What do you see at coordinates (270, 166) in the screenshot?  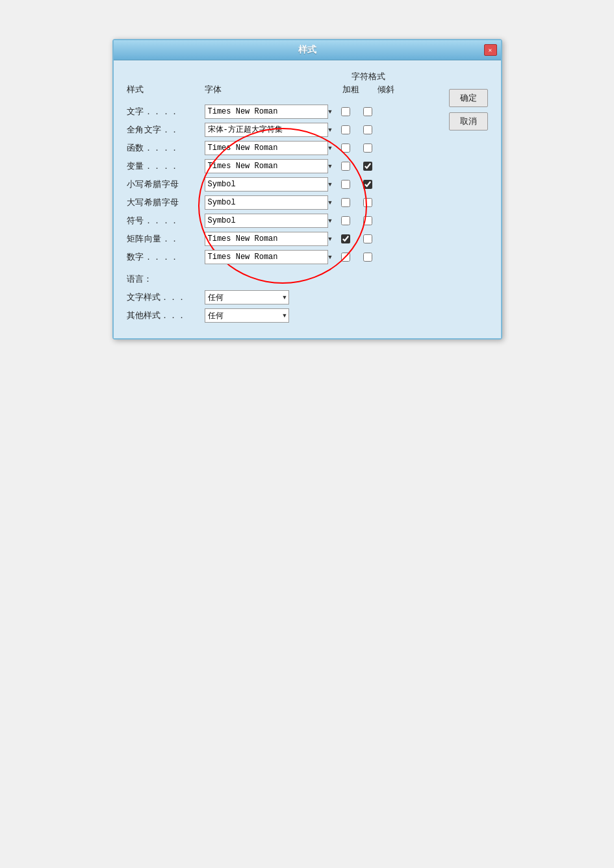 I see `font-select-wrapper-3: Times New Roman 宋体-方正超大字符集 Symbol` at bounding box center [270, 166].